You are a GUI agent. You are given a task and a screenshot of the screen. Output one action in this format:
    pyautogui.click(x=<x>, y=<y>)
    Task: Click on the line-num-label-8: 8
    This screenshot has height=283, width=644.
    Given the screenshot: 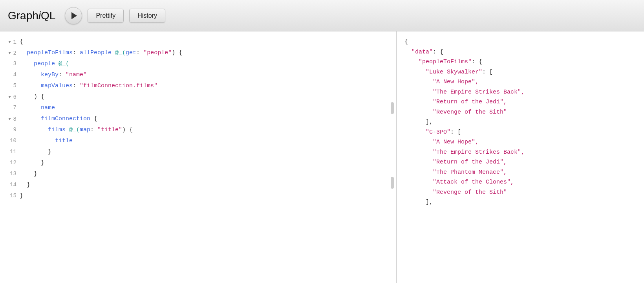 What is the action you would take?
    pyautogui.click(x=15, y=119)
    